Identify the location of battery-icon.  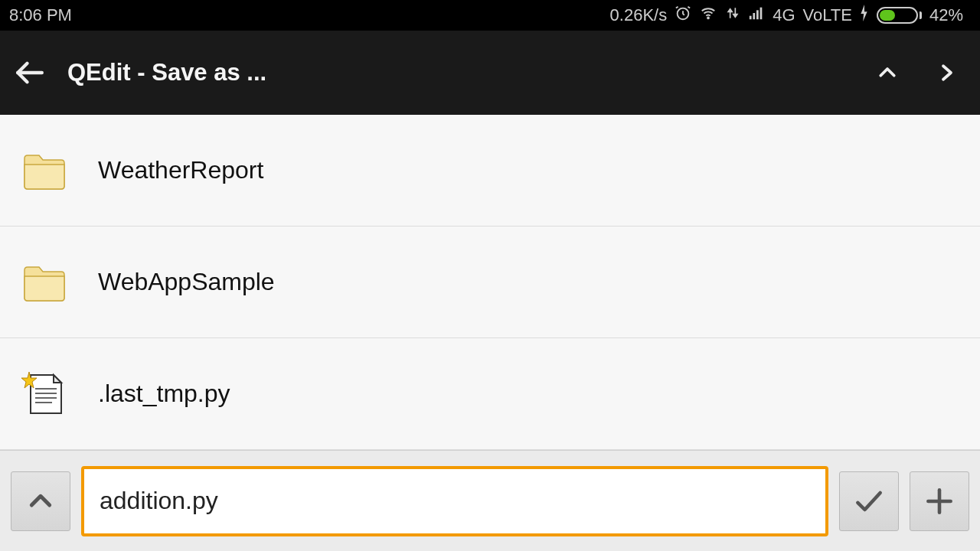
(899, 15).